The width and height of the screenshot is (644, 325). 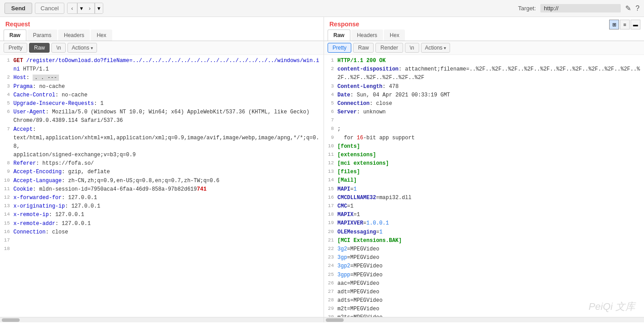 I want to click on response-actions-button: Actions ▾, so click(x=435, y=48).